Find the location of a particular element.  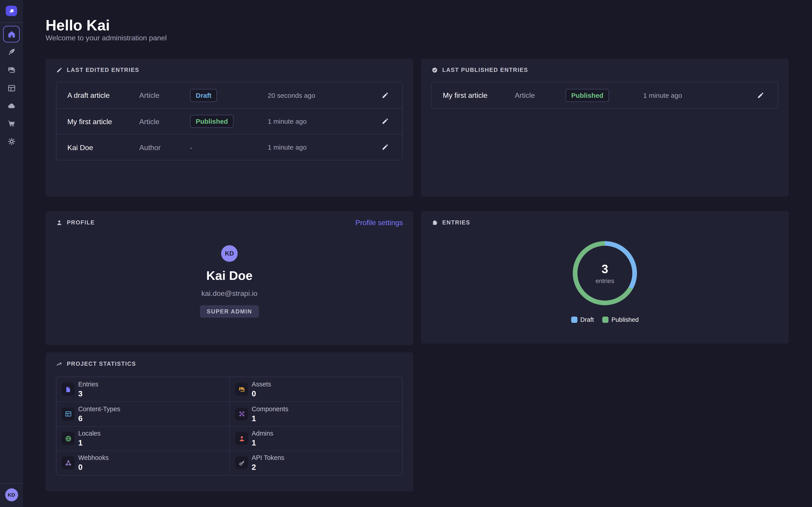

last-edited-table: A draft article Article Draft 20 seconds… is located at coordinates (230, 121).